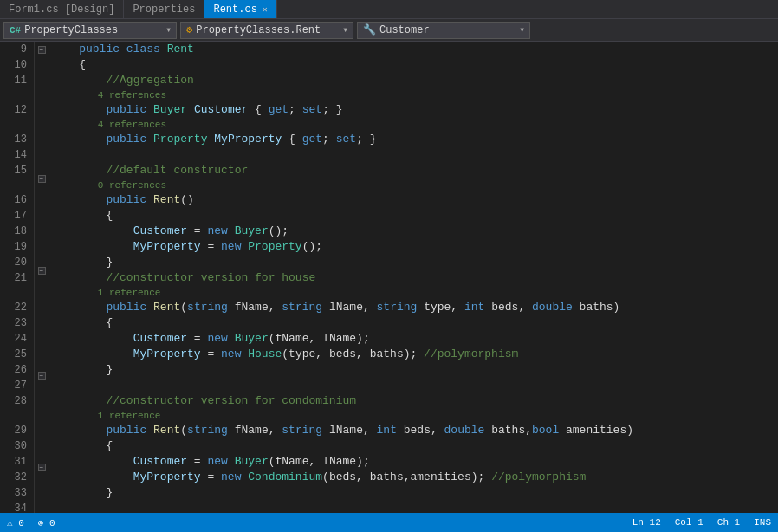  I want to click on symbol-dropdown-value: Customer, so click(405, 30).